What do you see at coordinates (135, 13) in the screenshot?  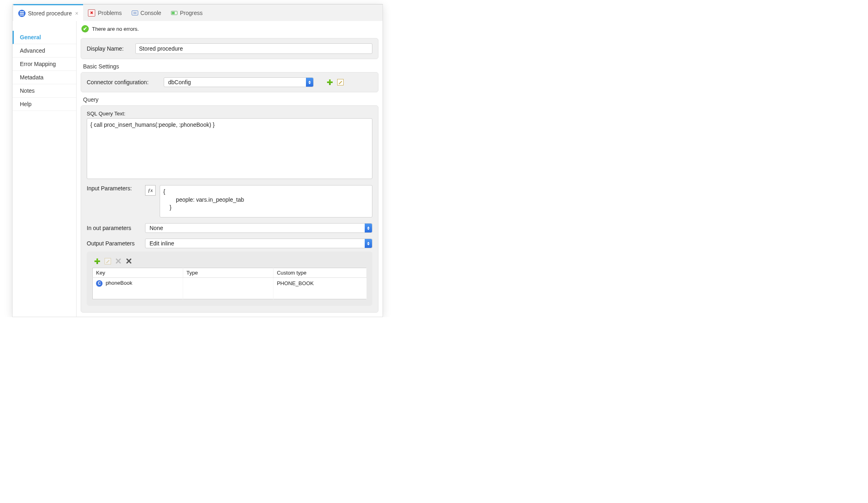 I see `console-icon` at bounding box center [135, 13].